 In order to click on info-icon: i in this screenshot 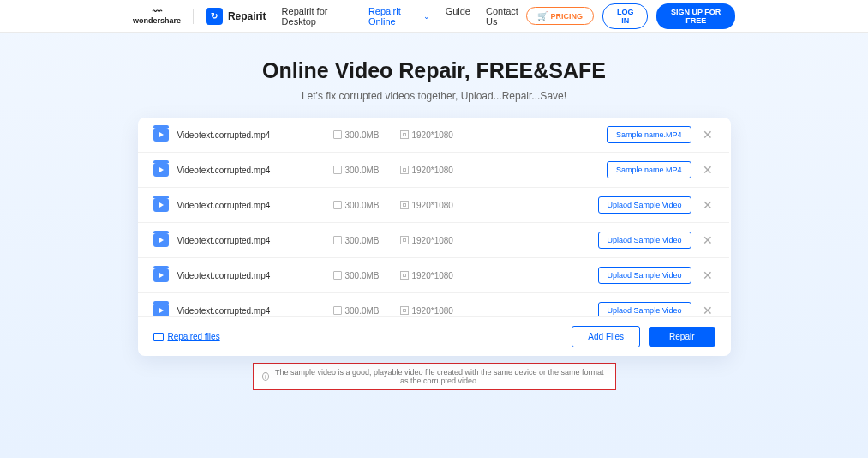, I will do `click(266, 377)`.